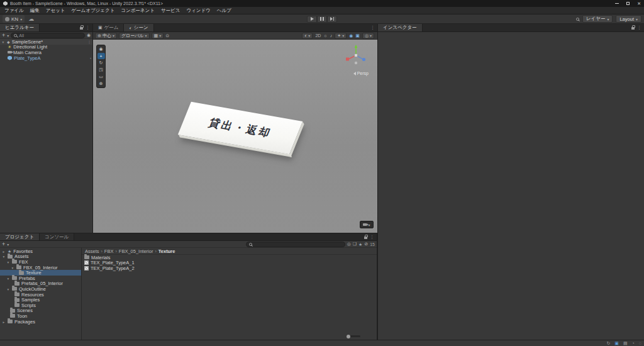 The image size is (644, 346). What do you see at coordinates (40, 294) in the screenshot?
I see `project-tree-item-resources: Resources` at bounding box center [40, 294].